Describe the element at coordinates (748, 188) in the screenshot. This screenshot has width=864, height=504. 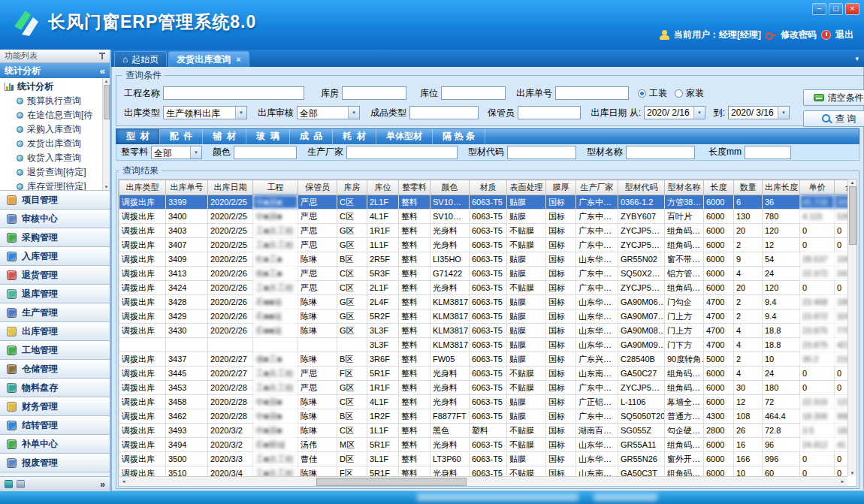
I see `column-header: 数量` at that location.